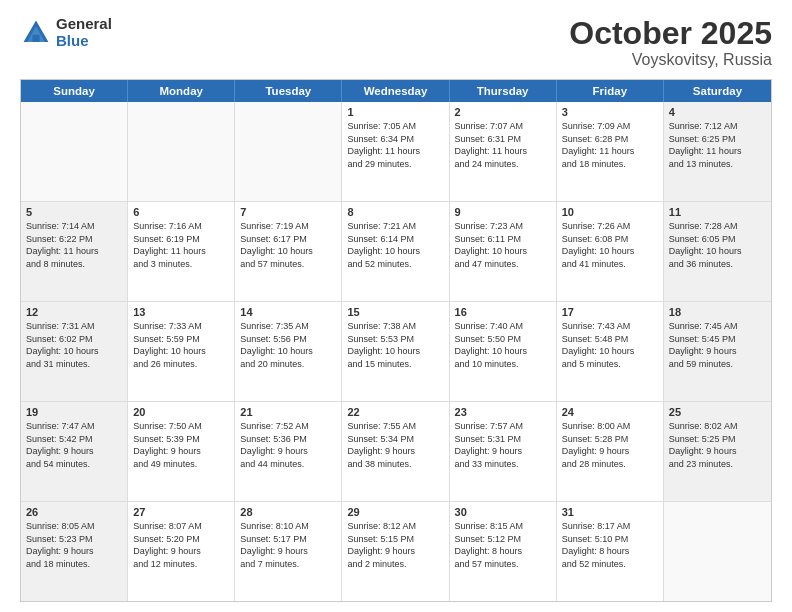  I want to click on cell-text: Sunrise: 7:19 AMSunset: 6:17 PMDaylight:…, so click(288, 245).